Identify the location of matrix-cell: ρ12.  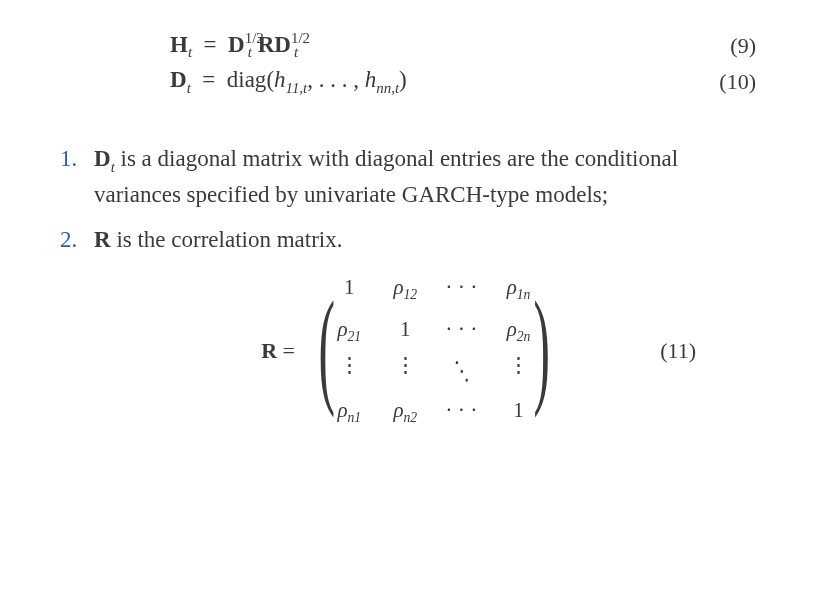
(405, 289).